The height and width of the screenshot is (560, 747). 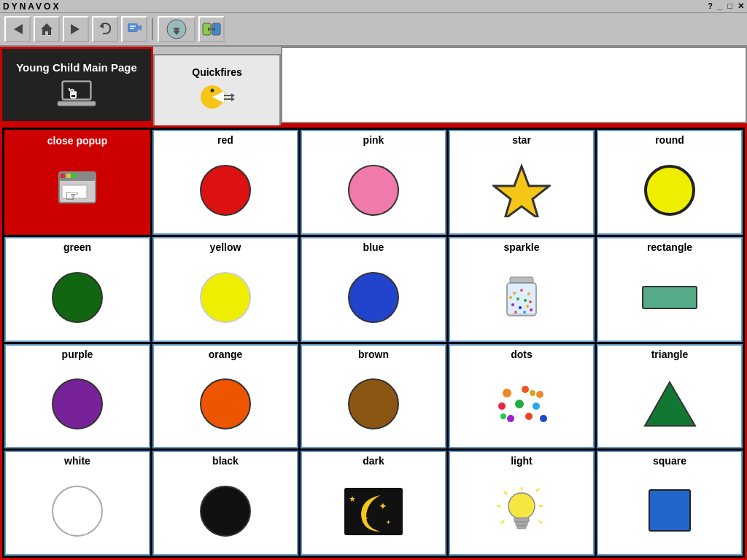 I want to click on cell-purple: purple, so click(x=77, y=397).